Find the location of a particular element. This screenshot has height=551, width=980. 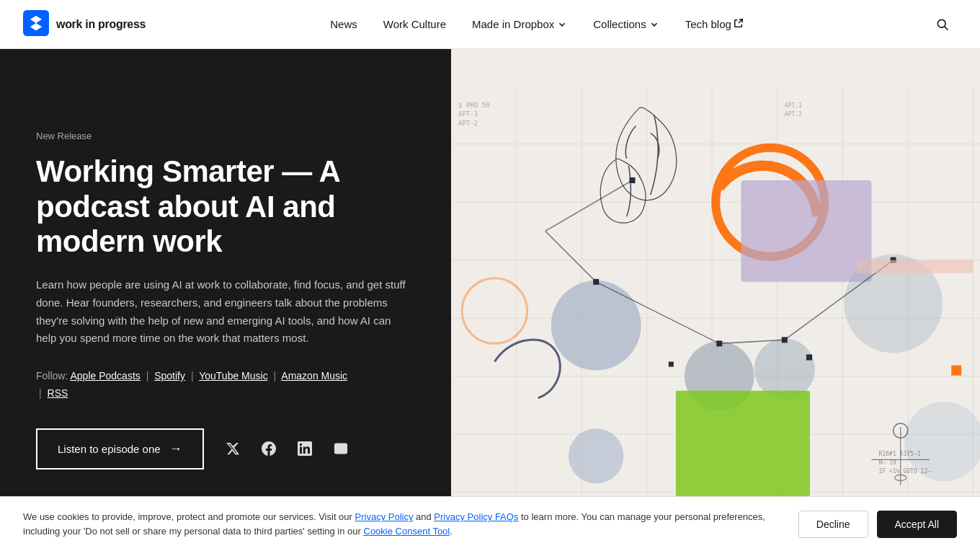

arrow-right-icon: → is located at coordinates (176, 449).